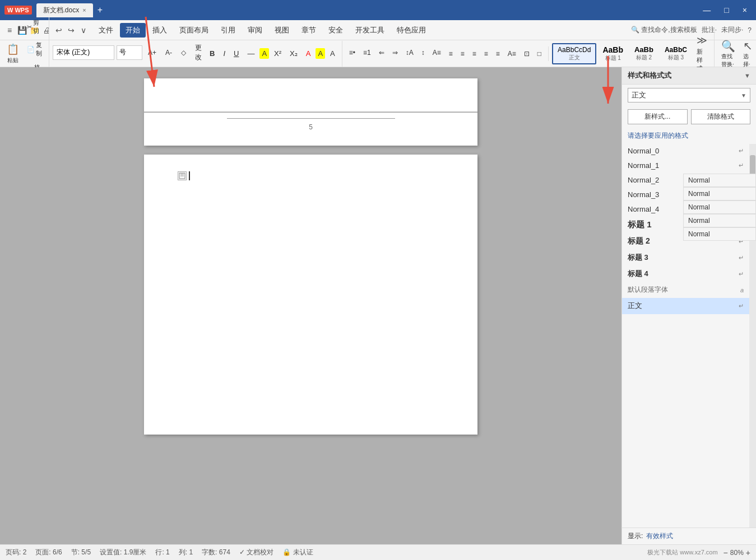  Describe the element at coordinates (686, 166) in the screenshot. I see `style-item-normal1: Normal_1 ↵` at that location.